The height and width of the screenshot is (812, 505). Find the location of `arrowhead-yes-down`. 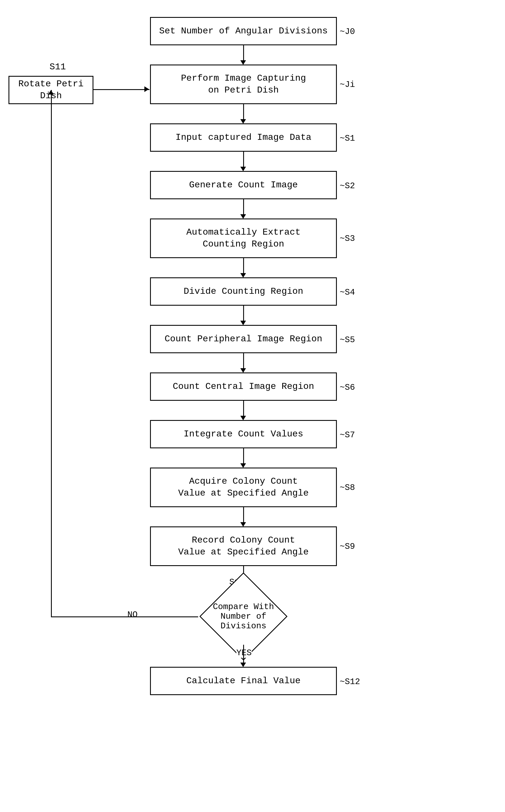

arrowhead-yes-down is located at coordinates (243, 665).